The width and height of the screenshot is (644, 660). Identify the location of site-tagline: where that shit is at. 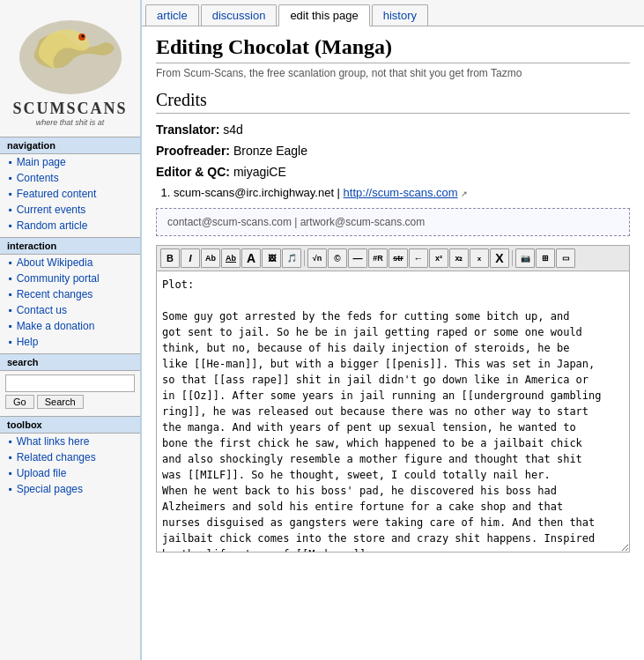
(70, 122).